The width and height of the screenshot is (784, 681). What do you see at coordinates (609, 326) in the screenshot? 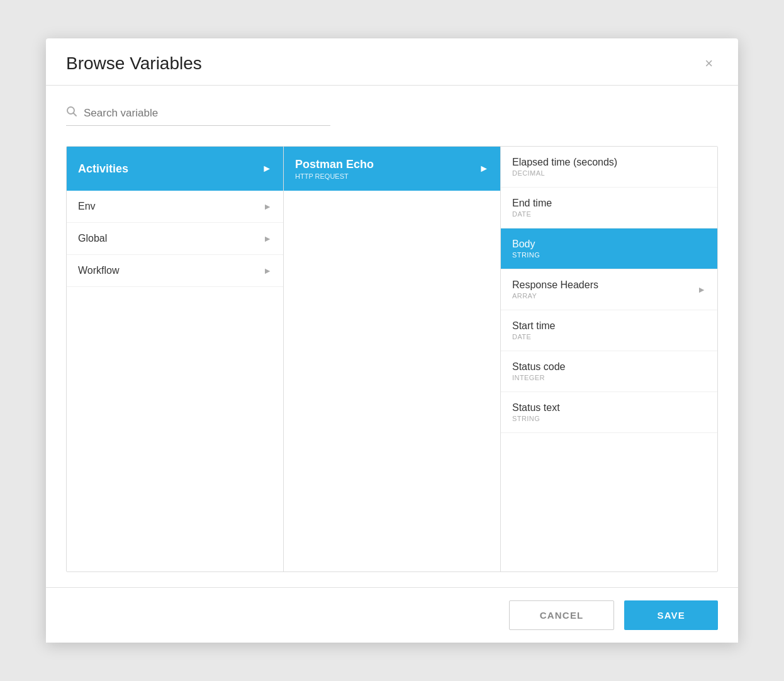
I see `item-label: Start time` at bounding box center [609, 326].